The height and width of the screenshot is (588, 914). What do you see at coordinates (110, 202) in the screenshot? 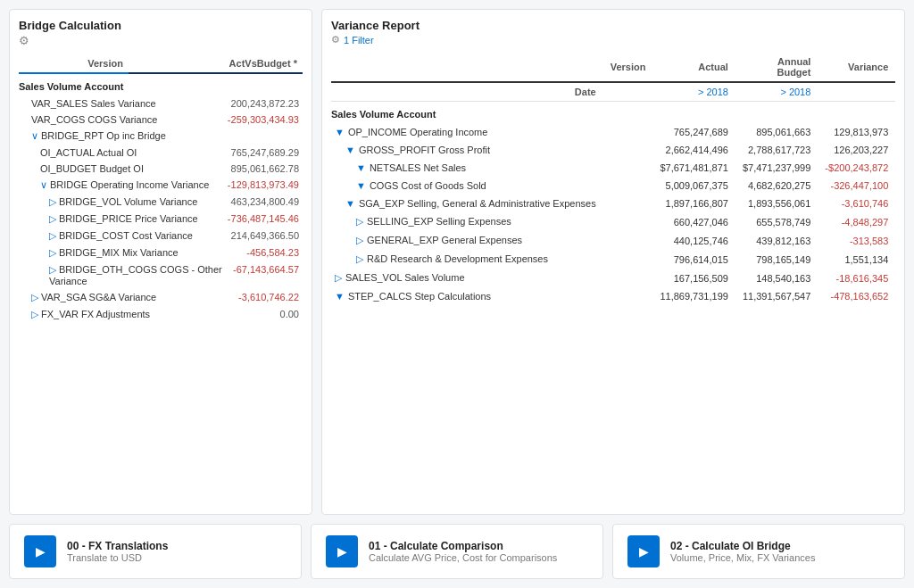
I see `left-row-label-bridge_vol: ▷BRIDGE_VOL Volume Variance` at bounding box center [110, 202].